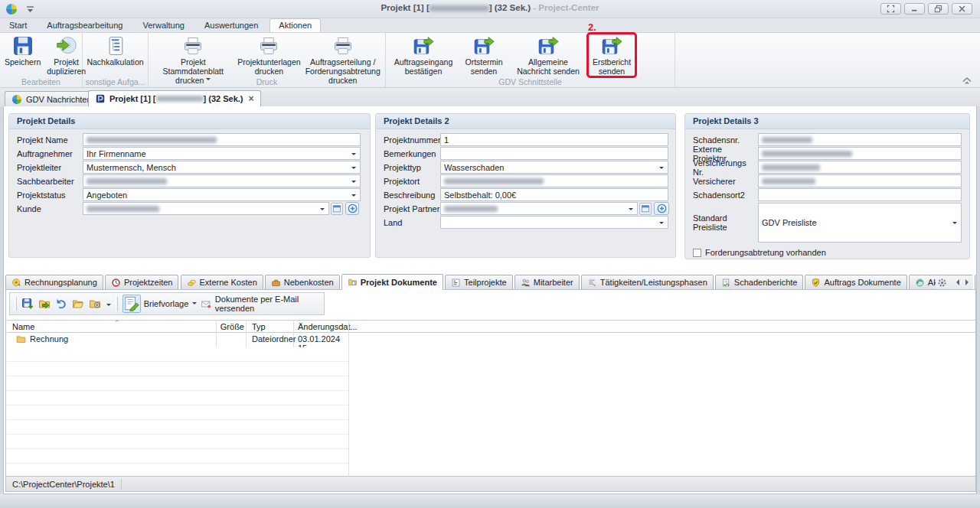  What do you see at coordinates (860, 181) in the screenshot?
I see `versicherer-input` at bounding box center [860, 181].